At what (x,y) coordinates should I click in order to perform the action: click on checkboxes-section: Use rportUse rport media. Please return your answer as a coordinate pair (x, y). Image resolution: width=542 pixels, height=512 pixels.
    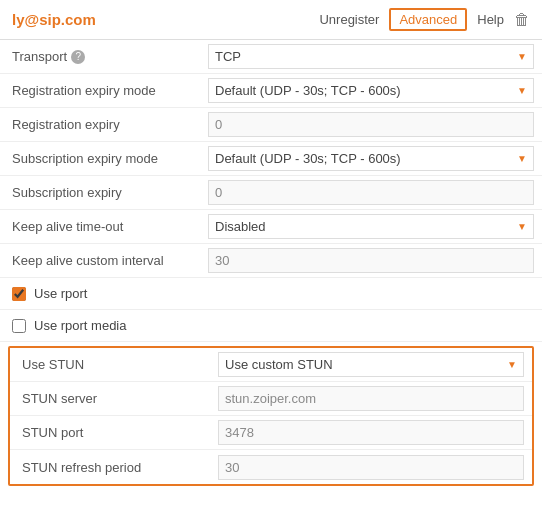
    Looking at the image, I should click on (271, 310).